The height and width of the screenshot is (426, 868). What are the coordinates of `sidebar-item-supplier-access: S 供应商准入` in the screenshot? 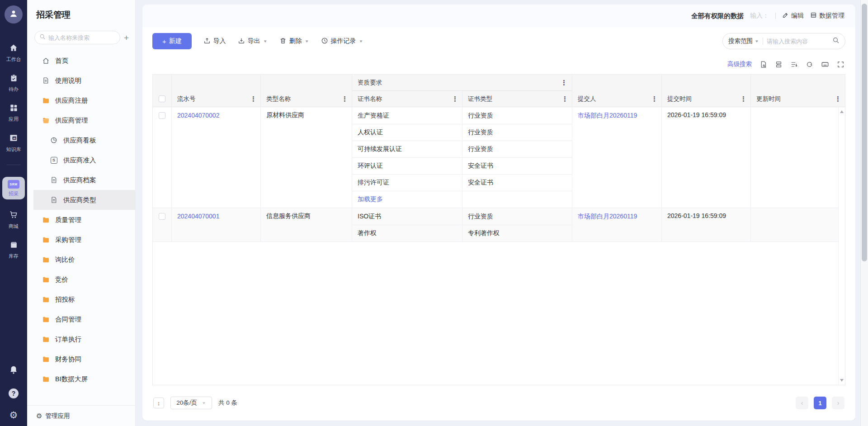 It's located at (84, 160).